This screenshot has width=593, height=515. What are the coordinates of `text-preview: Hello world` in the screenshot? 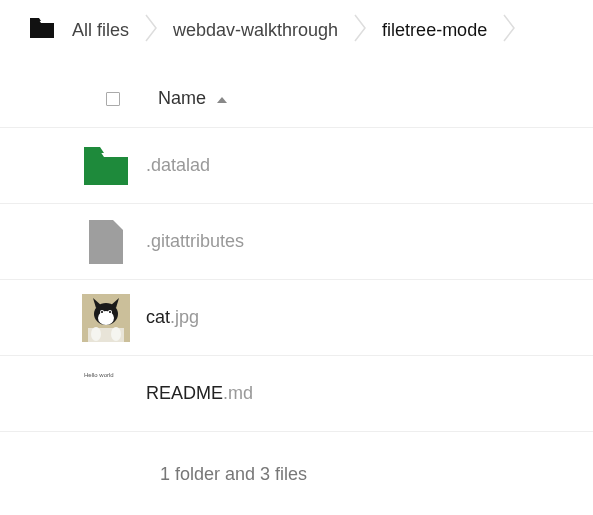 It's located at (99, 375).